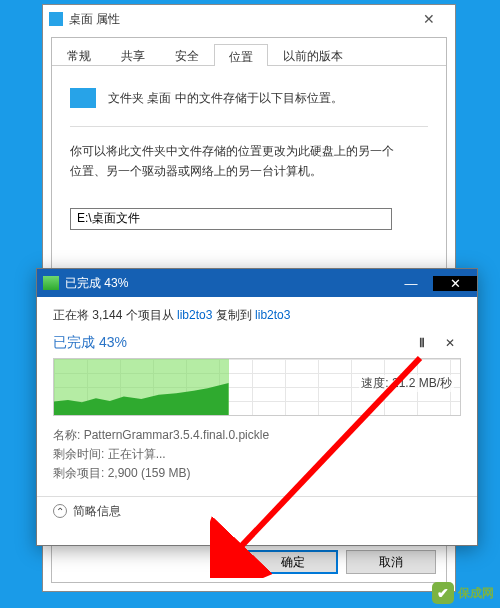  I want to click on copy-title: 已完成 43%, so click(227, 284).